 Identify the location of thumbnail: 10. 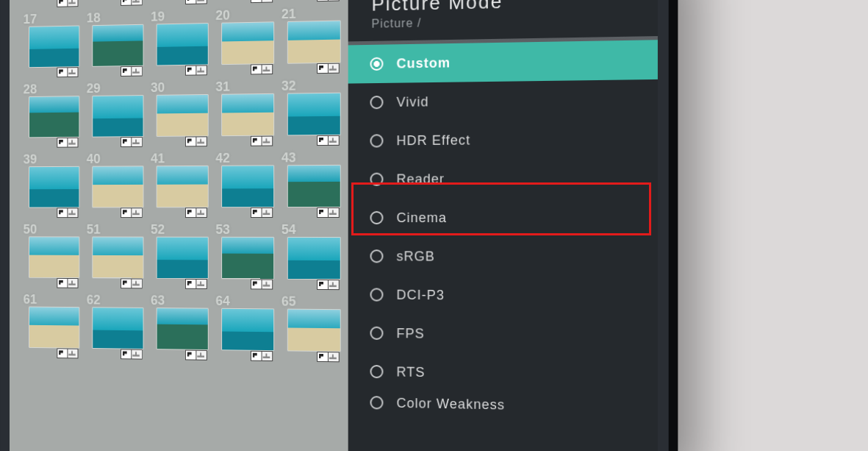
(313, 1).